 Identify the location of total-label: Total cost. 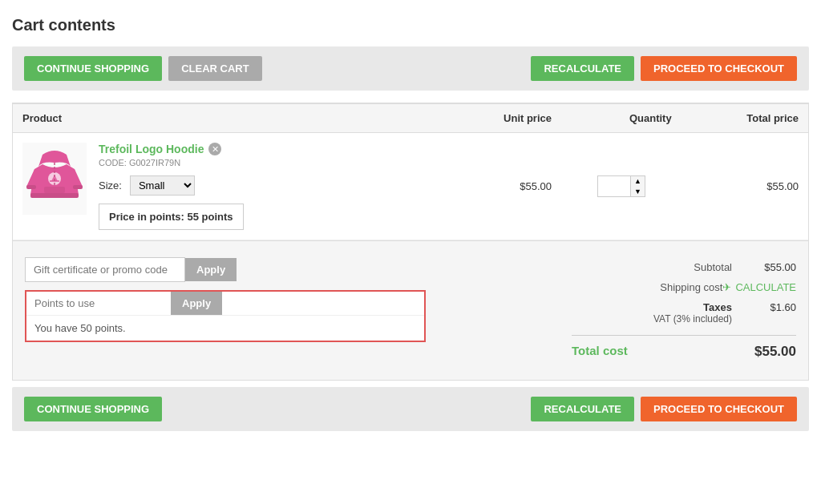
(600, 352).